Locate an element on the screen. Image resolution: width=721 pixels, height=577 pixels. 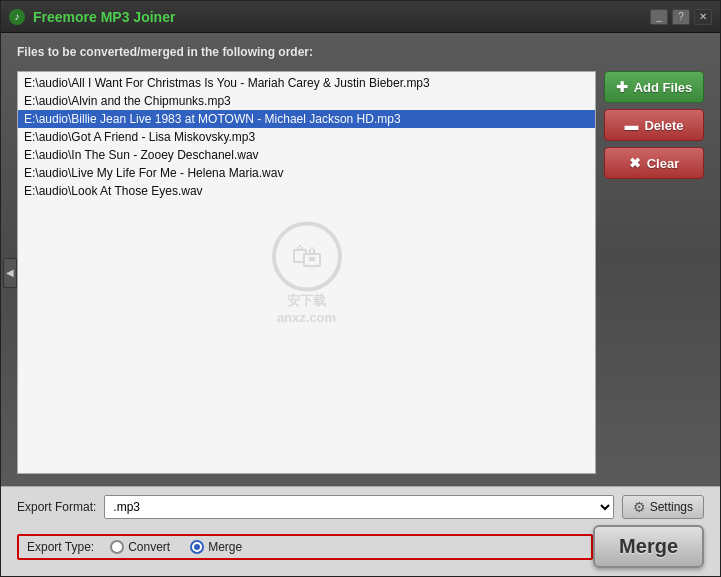
close-button: ✕ is located at coordinates (703, 17).